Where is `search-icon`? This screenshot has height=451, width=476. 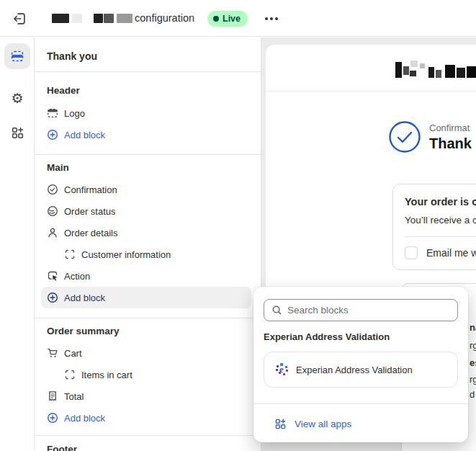
search-icon is located at coordinates (277, 310).